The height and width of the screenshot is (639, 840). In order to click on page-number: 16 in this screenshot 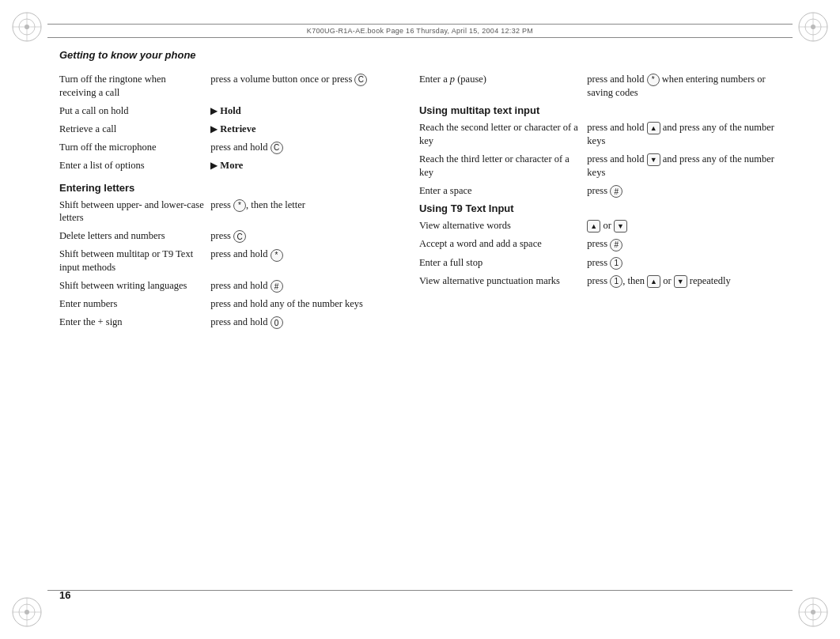, I will do `click(65, 595)`.